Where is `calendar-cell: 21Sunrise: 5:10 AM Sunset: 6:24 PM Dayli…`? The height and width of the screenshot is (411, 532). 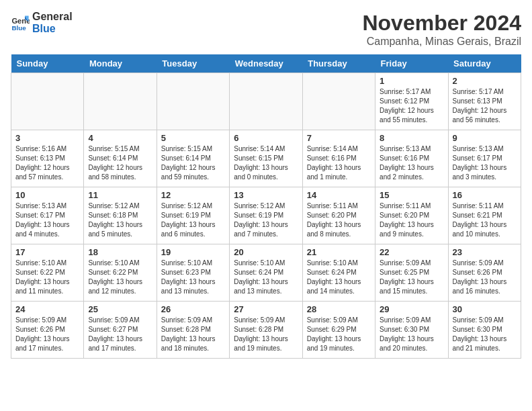 calendar-cell: 21Sunrise: 5:10 AM Sunset: 6:24 PM Dayli… is located at coordinates (339, 273).